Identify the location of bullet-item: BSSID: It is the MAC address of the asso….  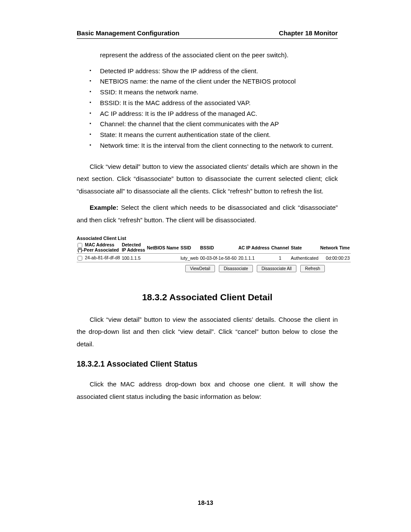
(207, 103).